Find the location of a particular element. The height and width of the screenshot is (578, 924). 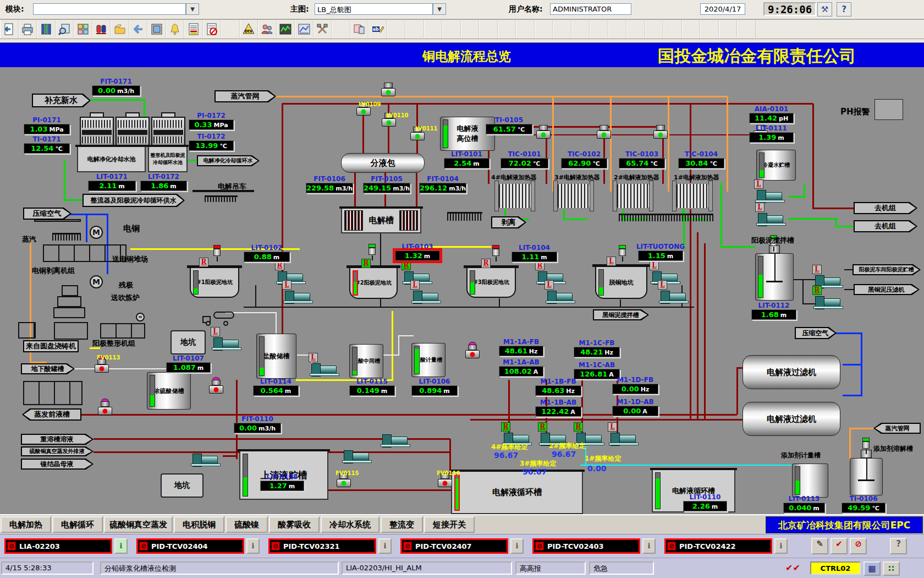

users-icon is located at coordinates (267, 29).